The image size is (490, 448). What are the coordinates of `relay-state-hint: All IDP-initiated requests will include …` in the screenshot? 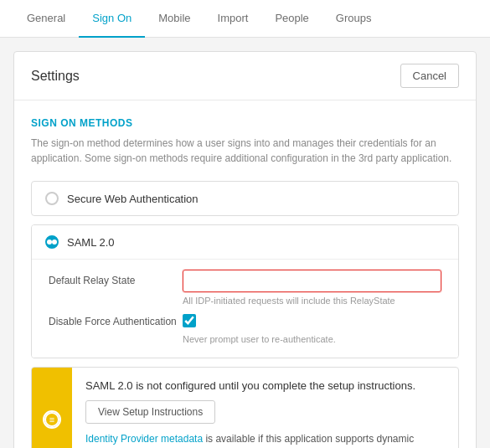 It's located at (312, 301).